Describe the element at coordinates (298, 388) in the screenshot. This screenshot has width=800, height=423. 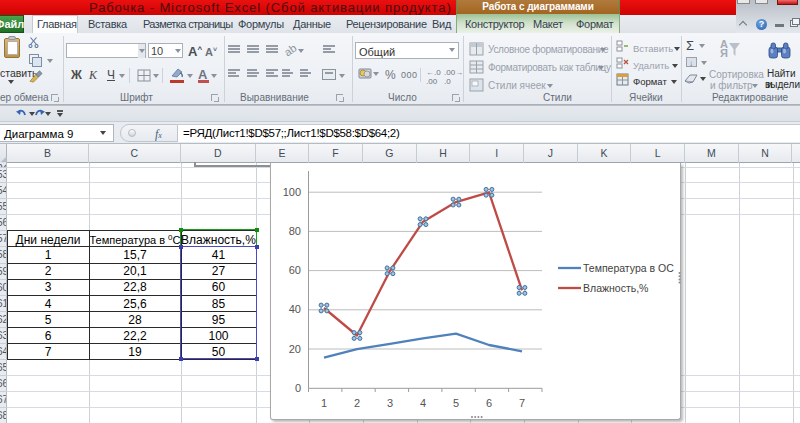
I see `svg-text: 0` at that location.